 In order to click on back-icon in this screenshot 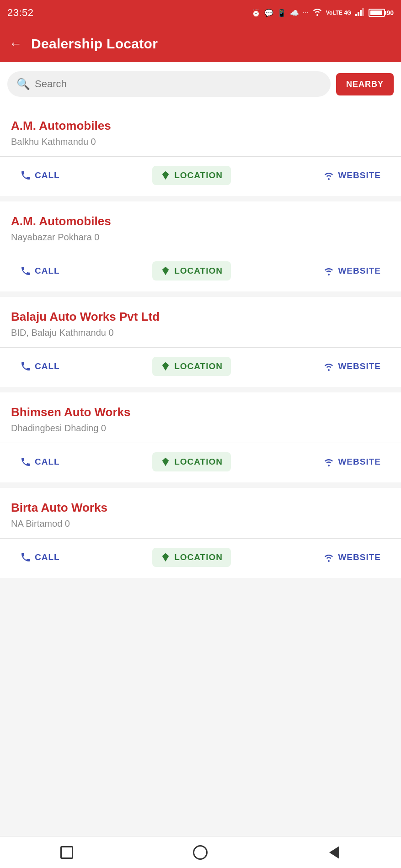, I will do `click(334, 852)`.